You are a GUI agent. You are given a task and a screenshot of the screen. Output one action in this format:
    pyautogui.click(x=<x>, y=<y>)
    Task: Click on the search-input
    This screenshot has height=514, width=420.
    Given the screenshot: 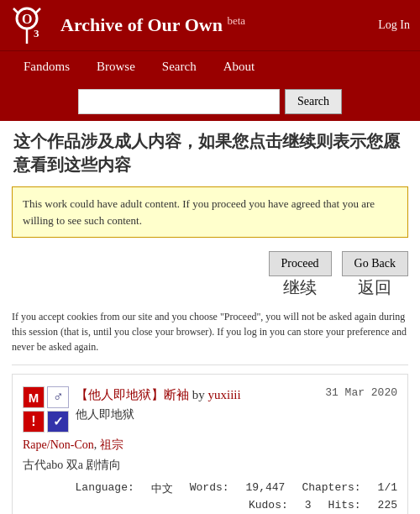 What is the action you would take?
    pyautogui.click(x=179, y=102)
    